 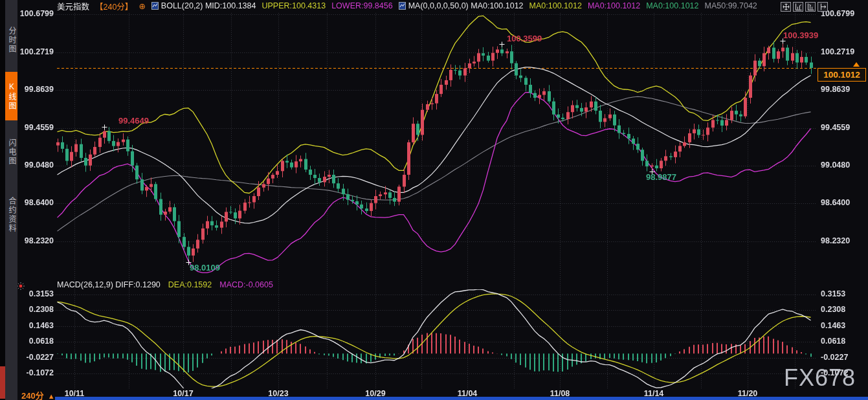 What do you see at coordinates (208, 6) in the screenshot?
I see `header-segment-text: BOLL(20,2) MID:100.1384` at bounding box center [208, 6].